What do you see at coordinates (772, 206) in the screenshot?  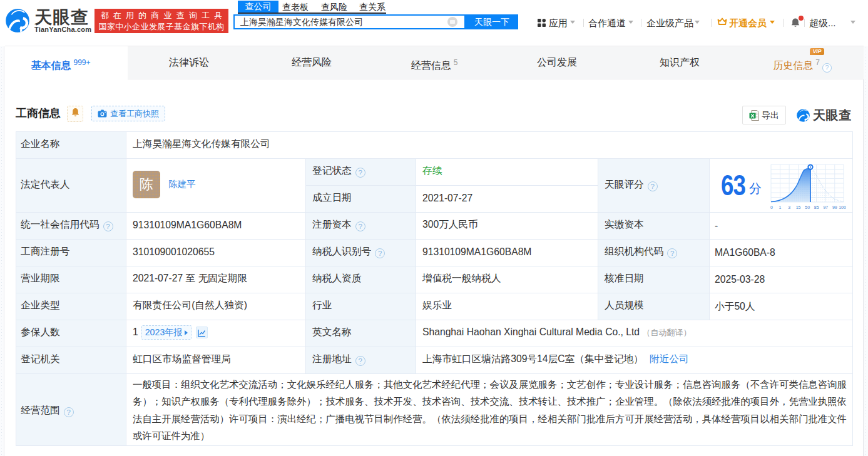 I see `svg-text: 0` at bounding box center [772, 206].